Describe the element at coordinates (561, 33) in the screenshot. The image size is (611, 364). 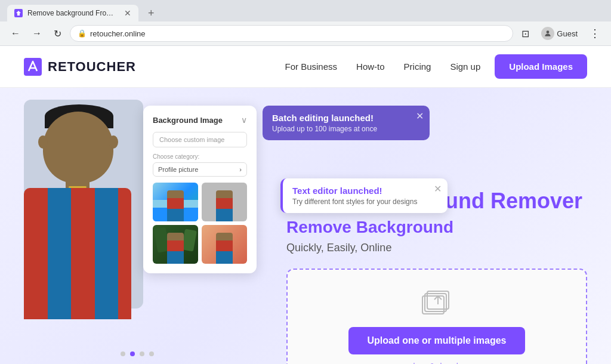
I see `toolbar-actions: ⊡ Guest ⋮` at that location.